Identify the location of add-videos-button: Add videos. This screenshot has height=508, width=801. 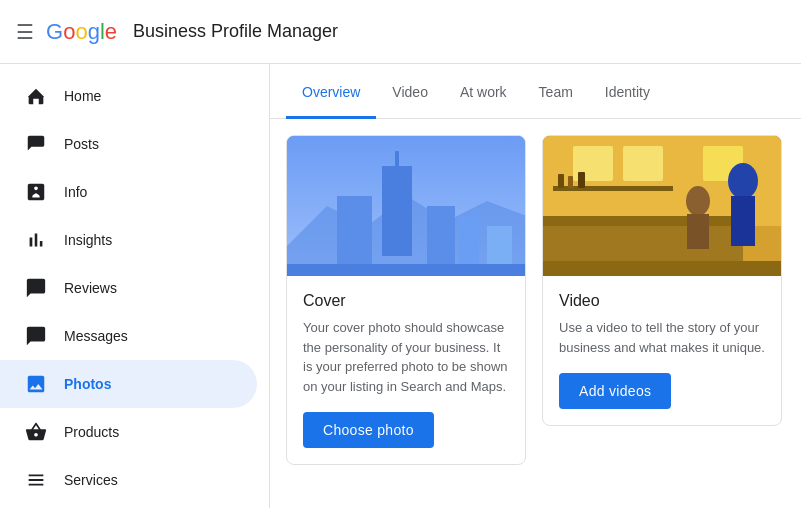
(615, 391).